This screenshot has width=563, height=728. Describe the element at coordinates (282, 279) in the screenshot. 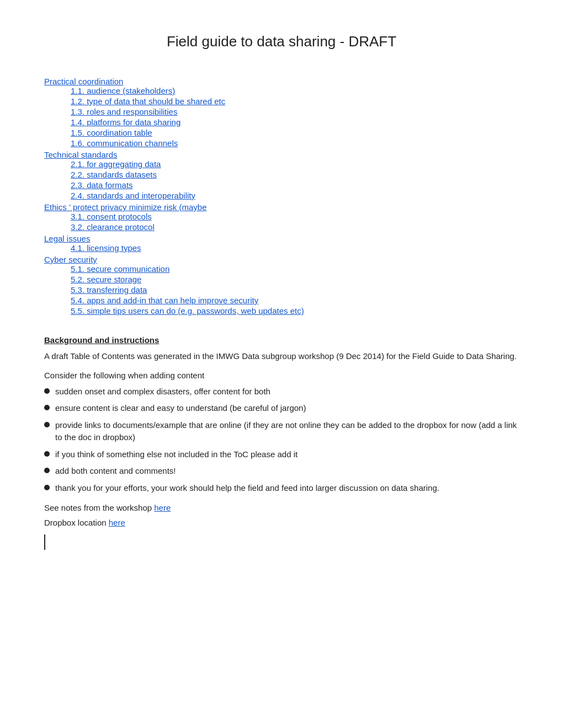

I see `toc-sub-4-1: 5.2. secure storage` at that location.